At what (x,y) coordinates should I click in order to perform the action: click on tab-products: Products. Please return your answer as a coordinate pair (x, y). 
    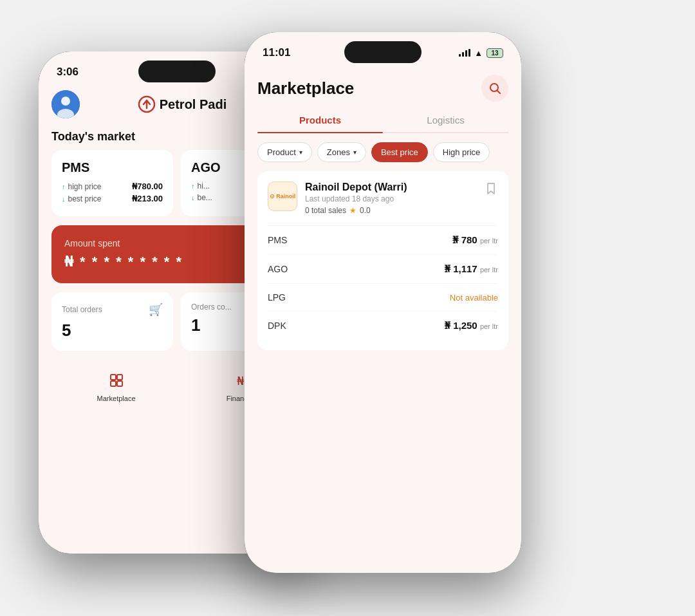
    Looking at the image, I should click on (320, 120).